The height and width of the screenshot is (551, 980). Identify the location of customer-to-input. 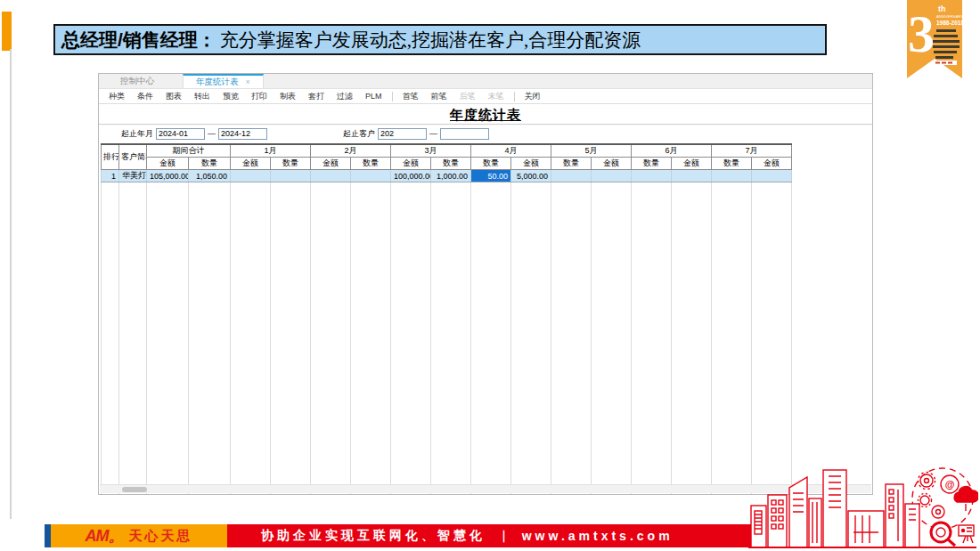
(465, 134).